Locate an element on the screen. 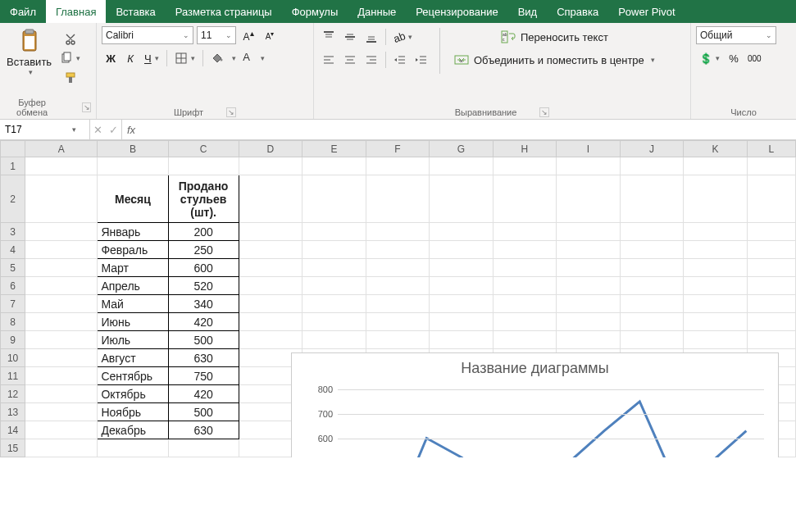 This screenshot has width=796, height=532. align-center-button is located at coordinates (350, 60).